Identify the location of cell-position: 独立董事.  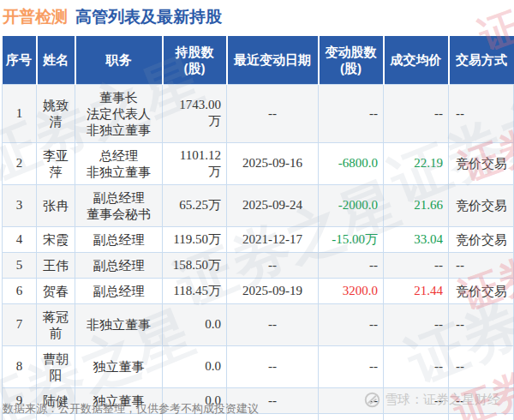
(119, 367).